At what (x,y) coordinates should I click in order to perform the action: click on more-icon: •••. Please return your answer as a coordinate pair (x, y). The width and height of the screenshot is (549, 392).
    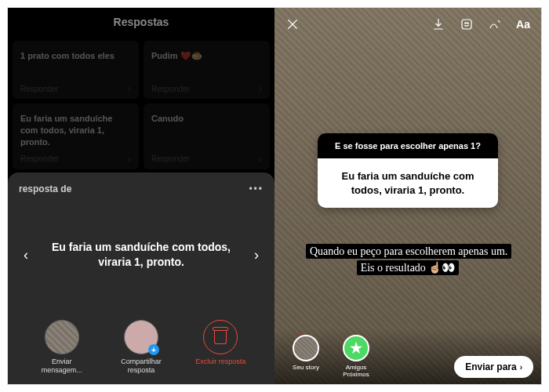
    Looking at the image, I should click on (256, 189).